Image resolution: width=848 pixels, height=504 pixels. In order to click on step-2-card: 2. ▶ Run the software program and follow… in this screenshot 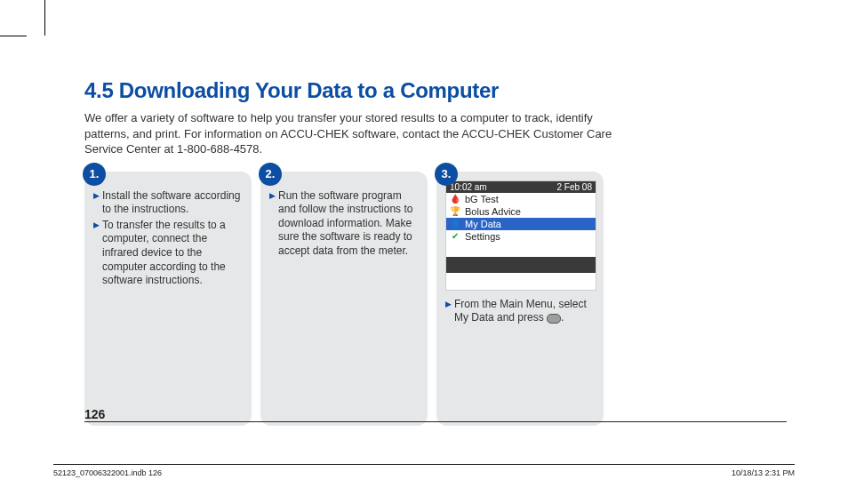, I will do `click(344, 299)`.